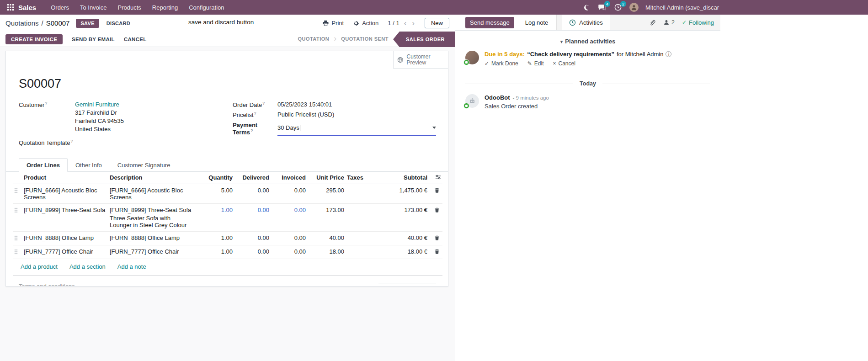 The height and width of the screenshot is (361, 868). I want to click on cell-product: [FURN_8888] Office Lamp, so click(65, 238).